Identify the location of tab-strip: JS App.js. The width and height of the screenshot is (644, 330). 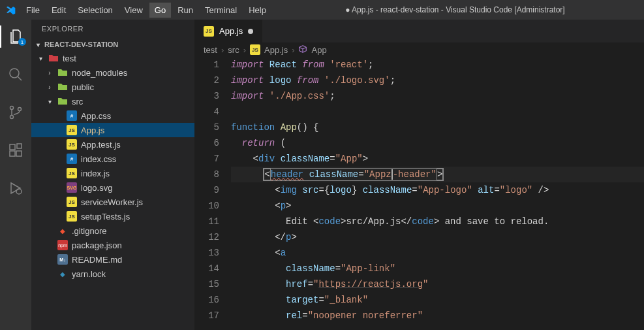
(419, 31).